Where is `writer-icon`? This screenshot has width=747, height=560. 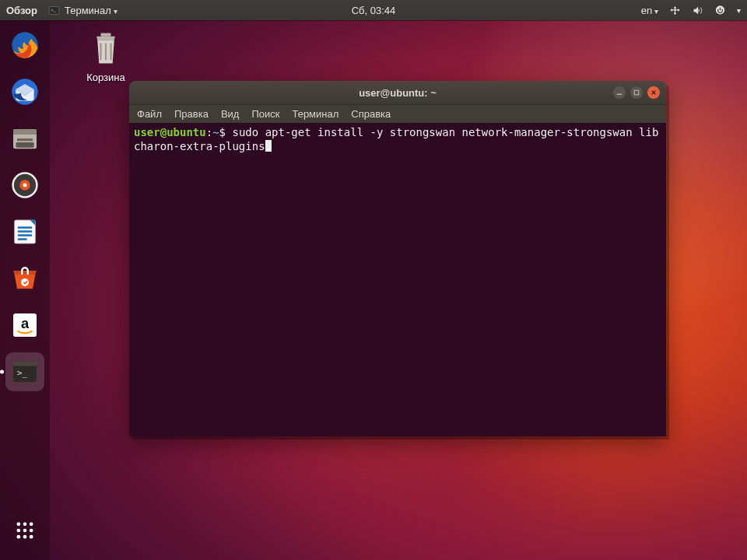
writer-icon is located at coordinates (25, 232).